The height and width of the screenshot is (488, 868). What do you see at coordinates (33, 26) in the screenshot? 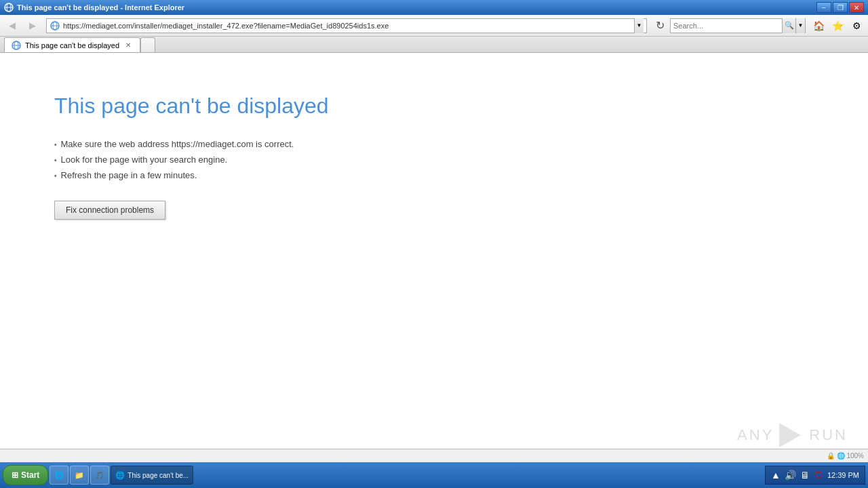
I see `forward-button: ▶` at bounding box center [33, 26].